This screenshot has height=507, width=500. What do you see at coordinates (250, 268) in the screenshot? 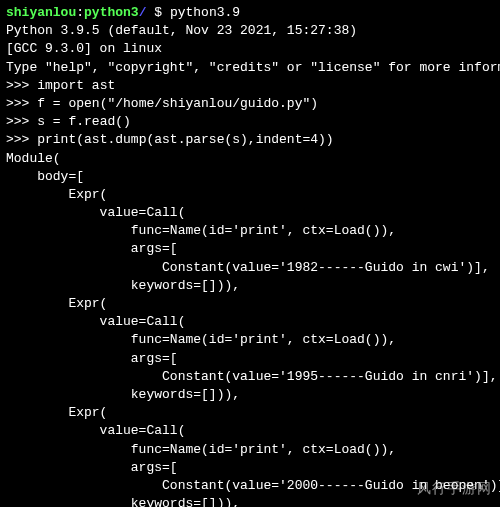
I see `ast-output-line: Constant(value='1982------Guido in cwi')…` at bounding box center [250, 268].